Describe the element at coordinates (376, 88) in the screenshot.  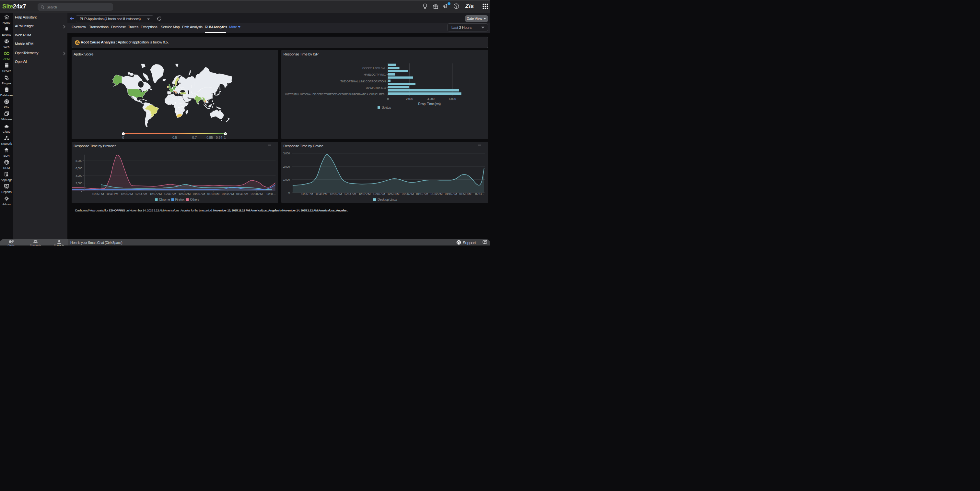
I see `svg-text: DIAMATRIX C.C` at that location.